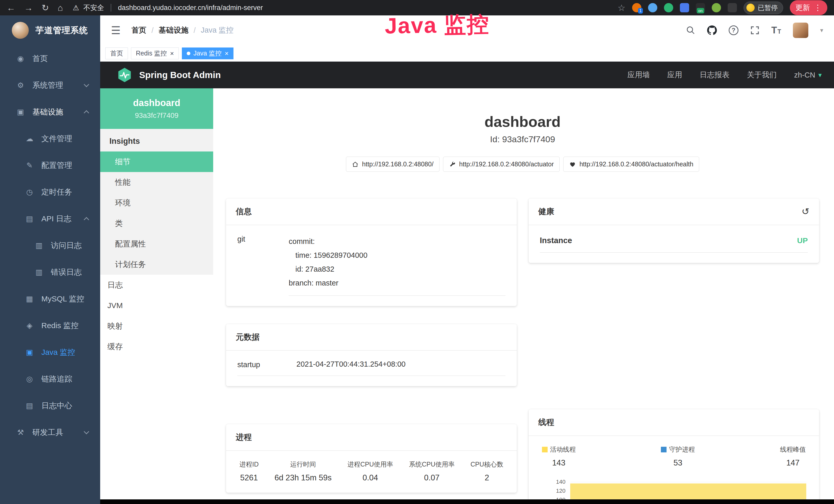 This screenshot has width=834, height=504. Describe the element at coordinates (50, 165) in the screenshot. I see `sidebar-item-config-mgmt: ✎ 配置管理` at that location.